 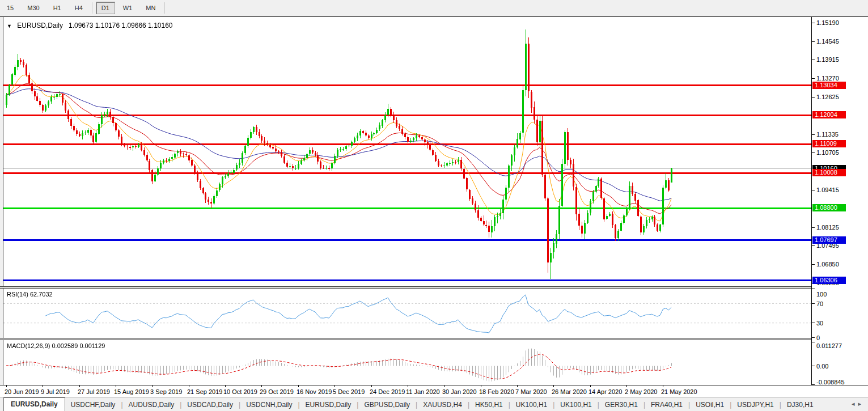 What do you see at coordinates (840, 201) in the screenshot?
I see `price-axis: 1.151901.145451.139151.132701.126251.113…` at bounding box center [840, 201].